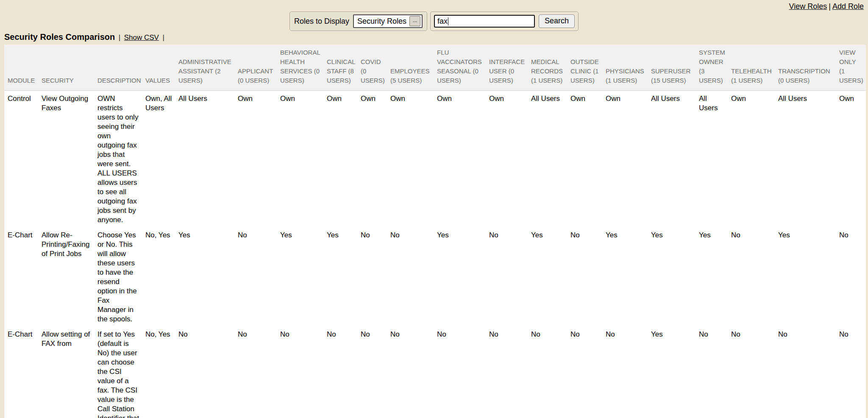 The width and height of the screenshot is (868, 418). What do you see at coordinates (388, 21) in the screenshot?
I see `roles-field: Security Roles ...` at bounding box center [388, 21].